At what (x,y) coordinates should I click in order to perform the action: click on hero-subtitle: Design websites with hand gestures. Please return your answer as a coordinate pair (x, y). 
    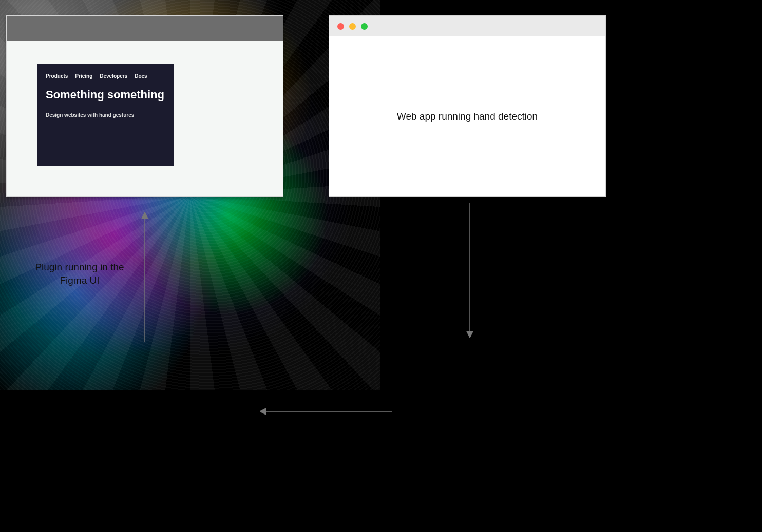
    Looking at the image, I should click on (106, 115).